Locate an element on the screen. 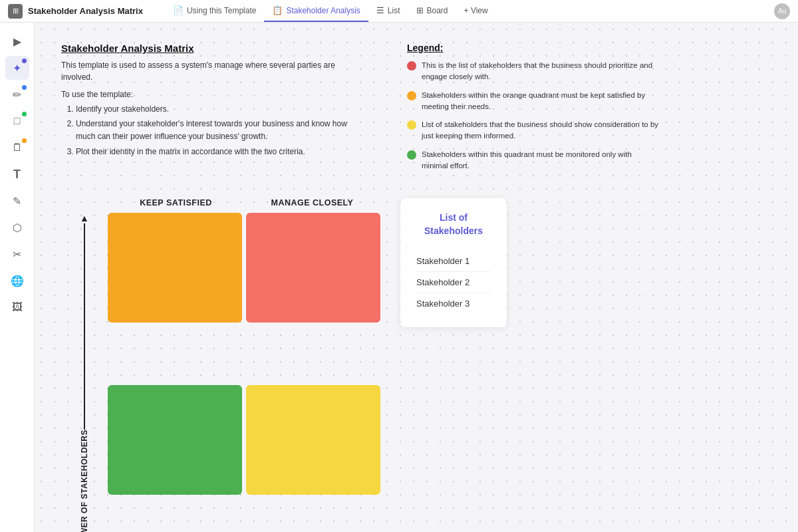 The image size is (798, 532). sidebar-item-cursor: ▶ is located at coordinates (17, 41).